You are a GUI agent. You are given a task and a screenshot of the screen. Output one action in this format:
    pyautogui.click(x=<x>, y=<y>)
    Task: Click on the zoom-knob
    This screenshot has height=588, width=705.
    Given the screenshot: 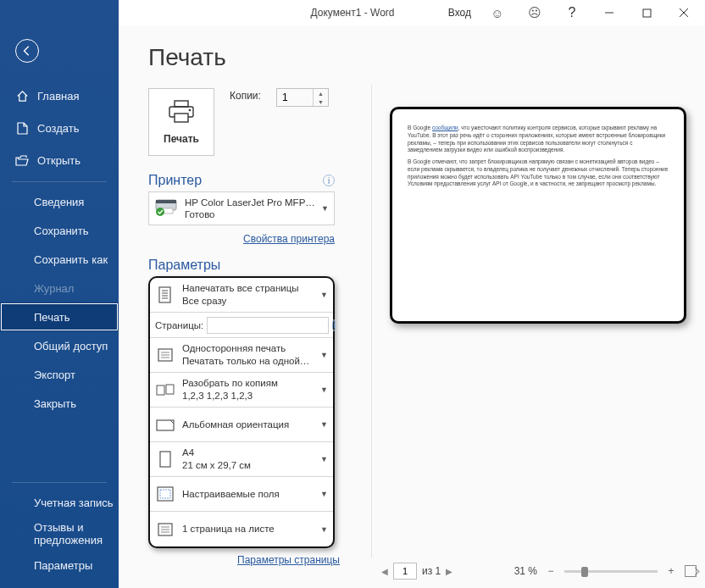 What is the action you would take?
    pyautogui.click(x=585, y=572)
    